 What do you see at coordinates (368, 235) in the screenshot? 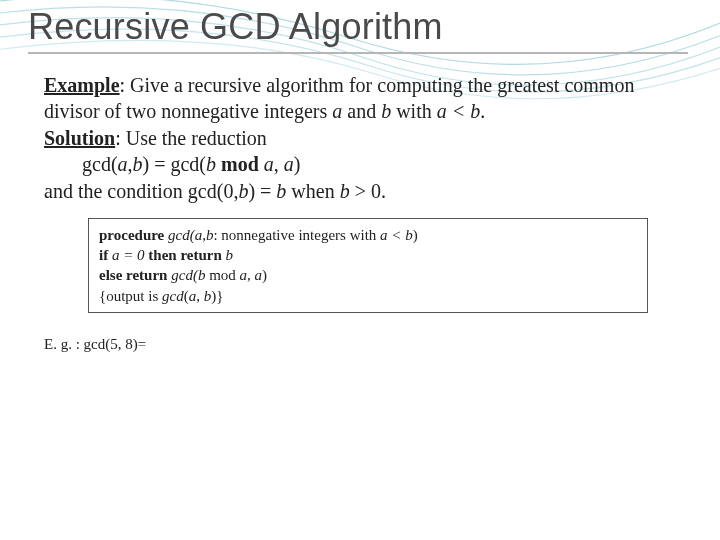
I see `proc-line: procedure gcd(a,b: nonnegative integers …` at bounding box center [368, 235].